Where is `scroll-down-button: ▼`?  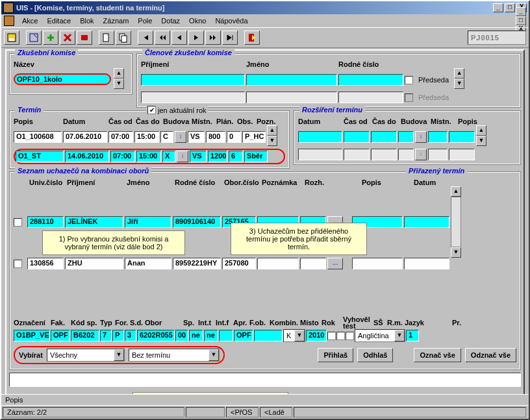
scroll-down-button: ▼ is located at coordinates (119, 84).